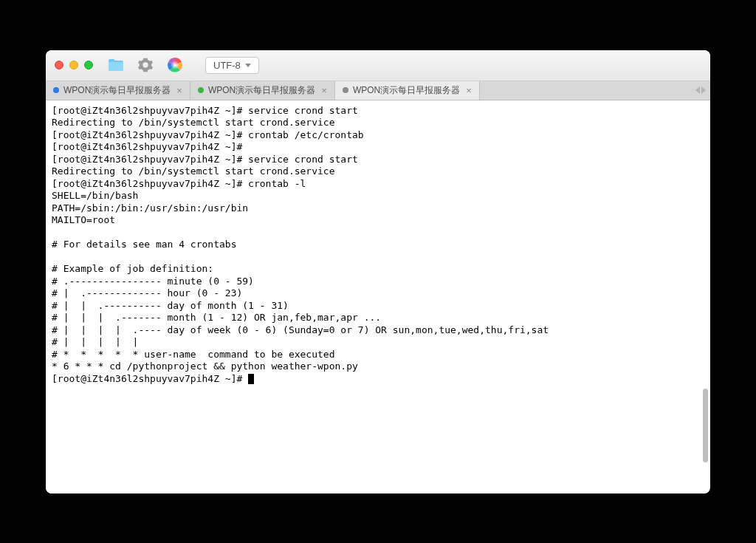 The width and height of the screenshot is (756, 543). Describe the element at coordinates (150, 208) in the screenshot. I see `terminal-line: PATH=/sbin:/bin:/usr/sbin:/usr/bin` at that location.